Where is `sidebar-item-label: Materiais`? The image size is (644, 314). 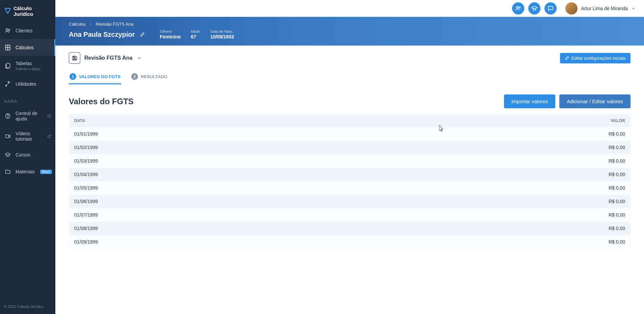 sidebar-item-label: Materiais is located at coordinates (25, 172).